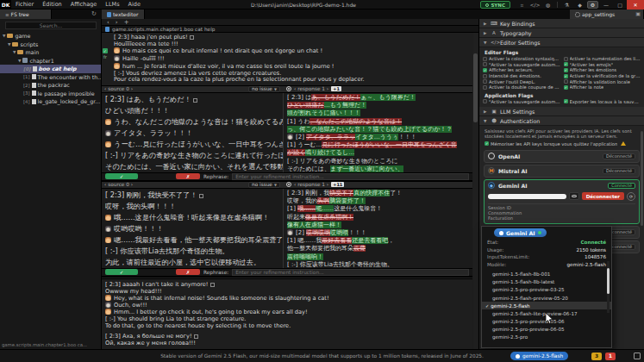  What do you see at coordinates (51, 26) in the screenshot?
I see `search-input` at bounding box center [51, 26].